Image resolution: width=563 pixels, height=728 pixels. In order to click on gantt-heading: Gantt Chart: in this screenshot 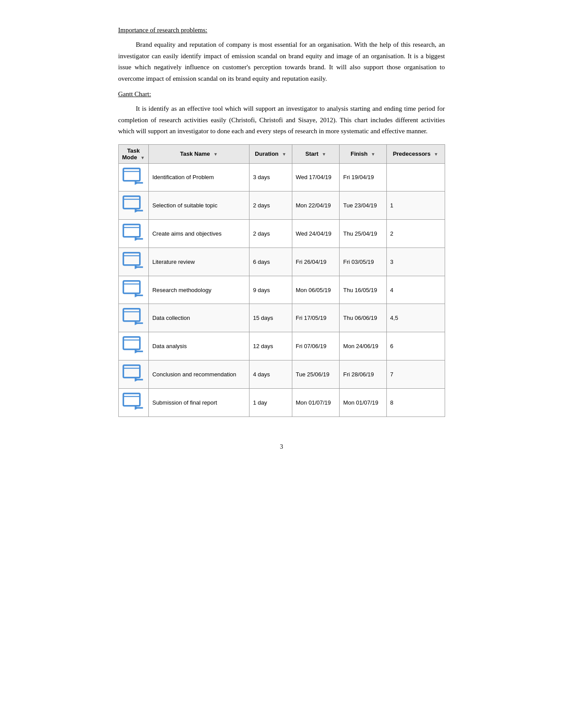, I will do `click(282, 94)`.